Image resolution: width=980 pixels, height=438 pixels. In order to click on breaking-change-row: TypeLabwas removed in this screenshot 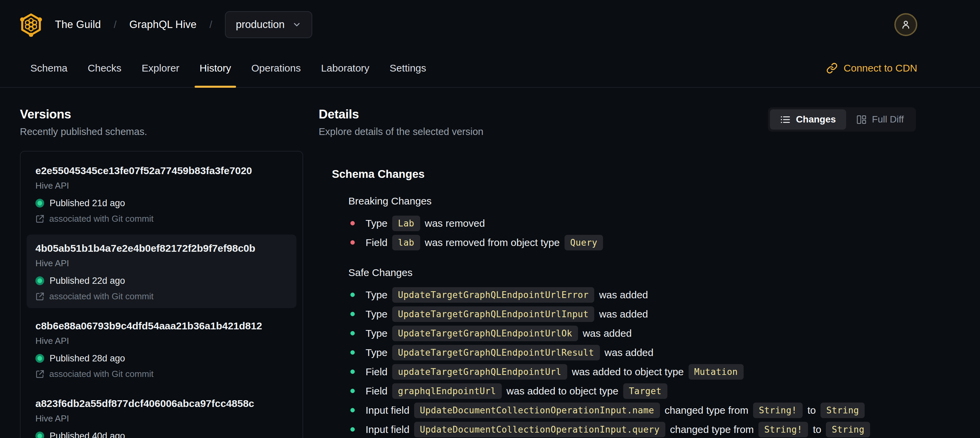, I will do `click(632, 223)`.